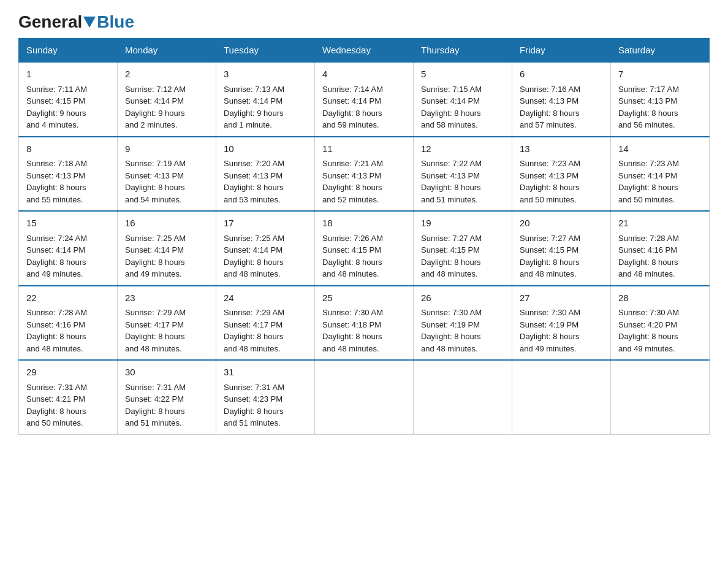 The image size is (728, 563). Describe the element at coordinates (463, 150) in the screenshot. I see `day-number: 12` at that location.